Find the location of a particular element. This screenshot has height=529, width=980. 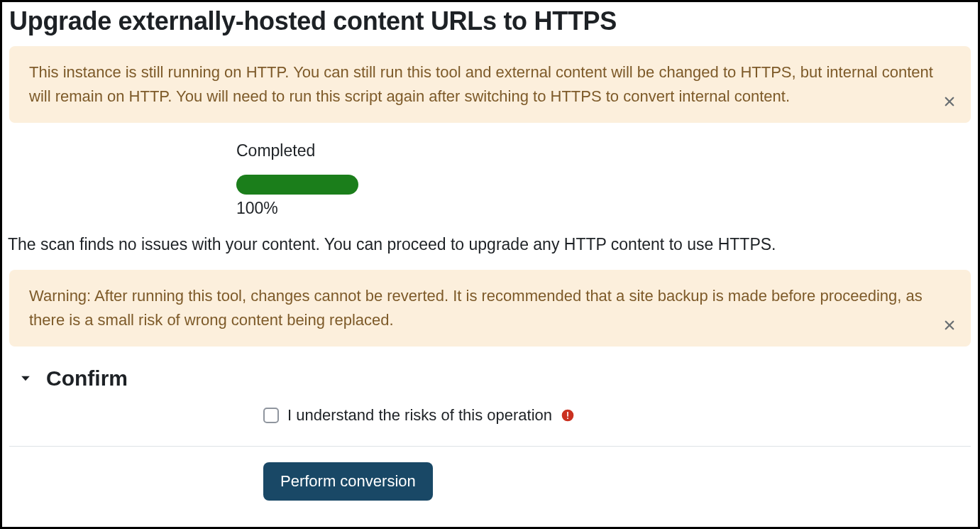

progress-block: Completed 100% is located at coordinates (603, 180).